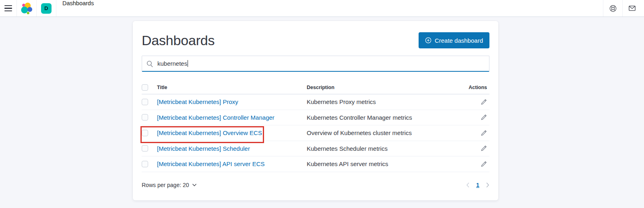 The image size is (644, 208). What do you see at coordinates (389, 118) in the screenshot?
I see `dashboard-description: Kubernetes Controller Manager metrics` at bounding box center [389, 118].